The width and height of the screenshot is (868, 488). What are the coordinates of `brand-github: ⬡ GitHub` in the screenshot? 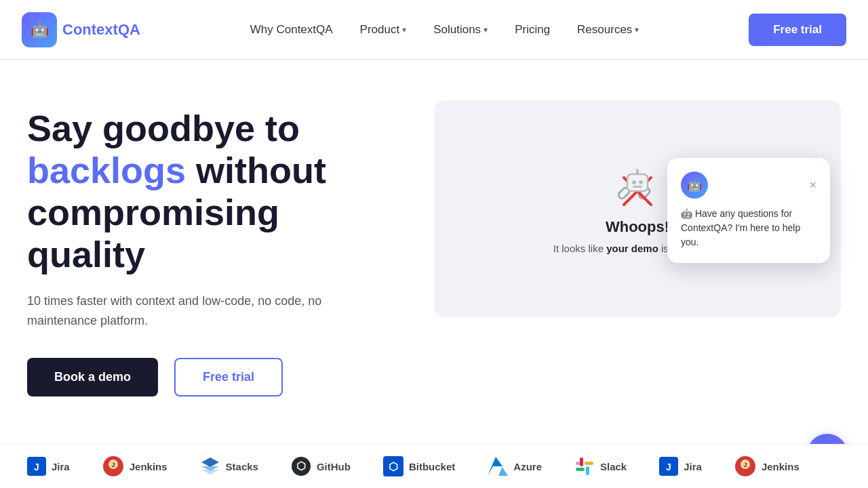 It's located at (321, 466).